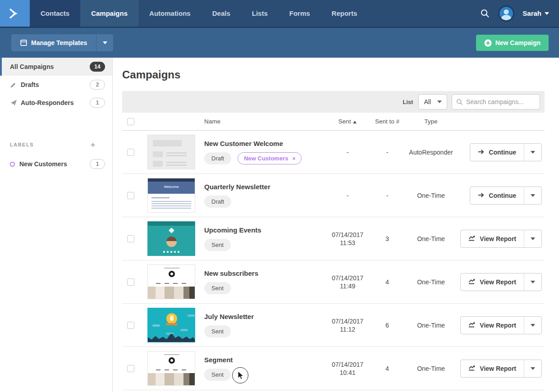  What do you see at coordinates (355, 122) in the screenshot?
I see `sort-asc-icon` at bounding box center [355, 122].